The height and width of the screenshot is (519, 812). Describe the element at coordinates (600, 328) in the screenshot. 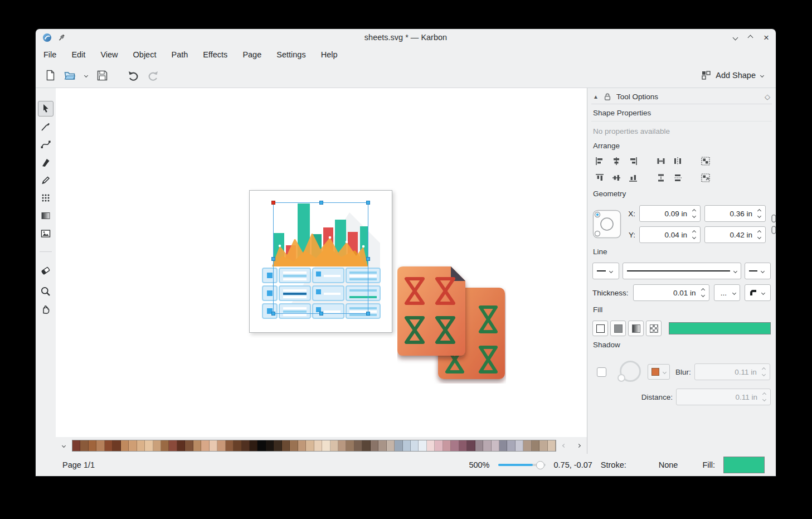

I see `fill-none-button` at that location.